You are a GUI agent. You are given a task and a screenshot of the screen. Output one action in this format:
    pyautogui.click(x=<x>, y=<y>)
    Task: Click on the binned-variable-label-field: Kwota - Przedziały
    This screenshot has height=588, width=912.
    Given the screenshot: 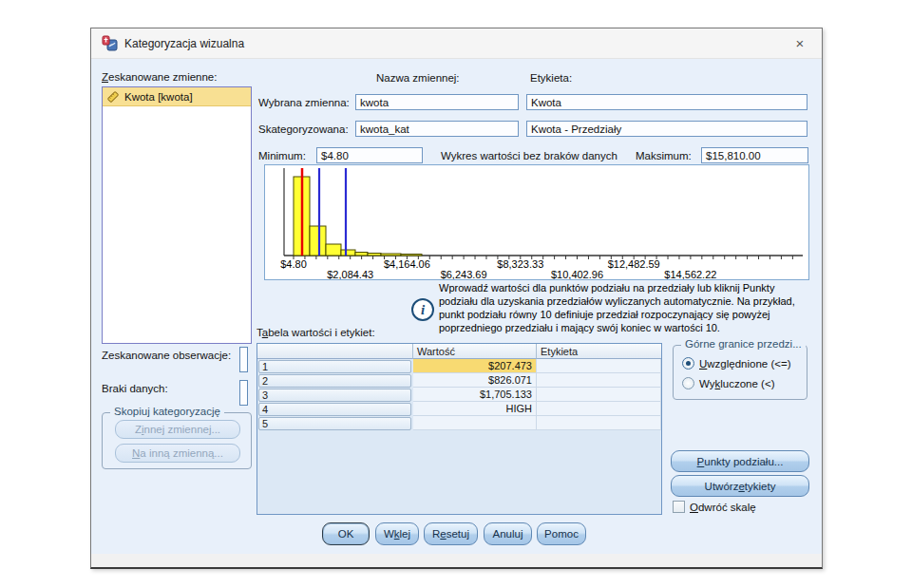 What is the action you would take?
    pyautogui.click(x=667, y=129)
    